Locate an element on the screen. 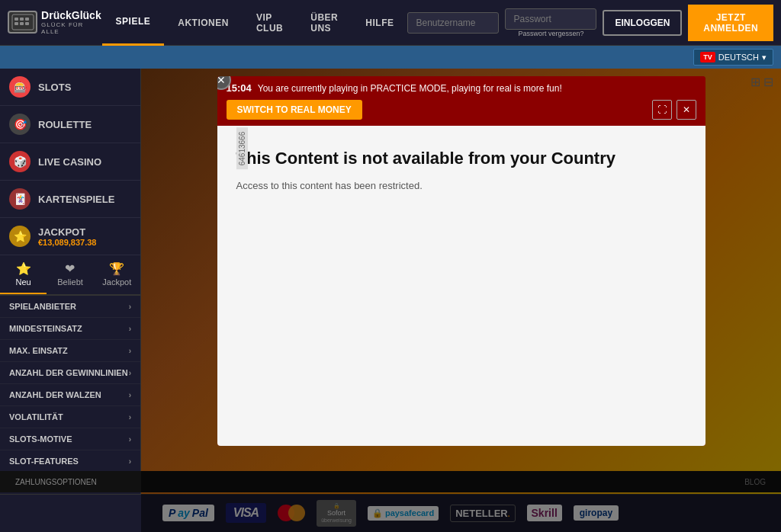 This screenshot has height=532, width=781. tab-jackpot-icon: 🏆 is located at coordinates (117, 268).